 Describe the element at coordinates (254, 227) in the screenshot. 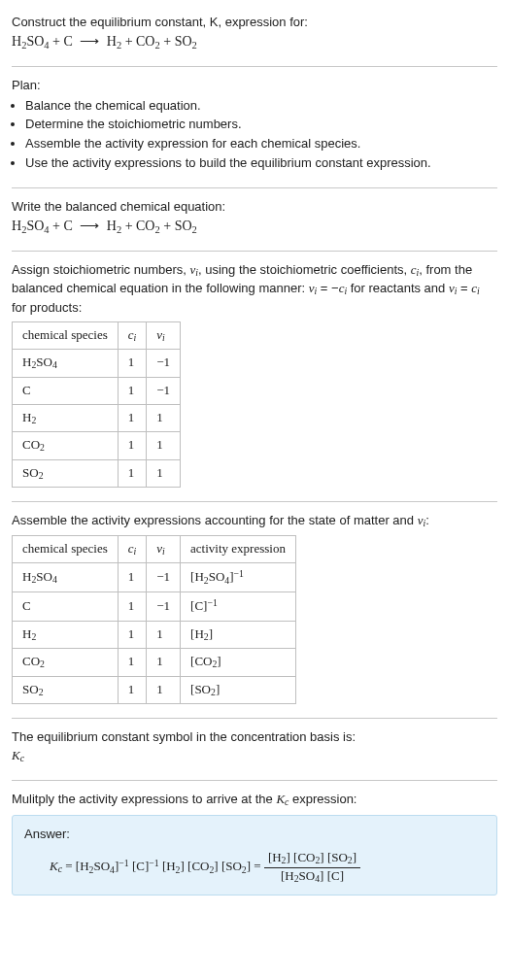

I see `balanced-equation: H2SO4 + C ⟶ H2 + CO2 + SO2` at that location.